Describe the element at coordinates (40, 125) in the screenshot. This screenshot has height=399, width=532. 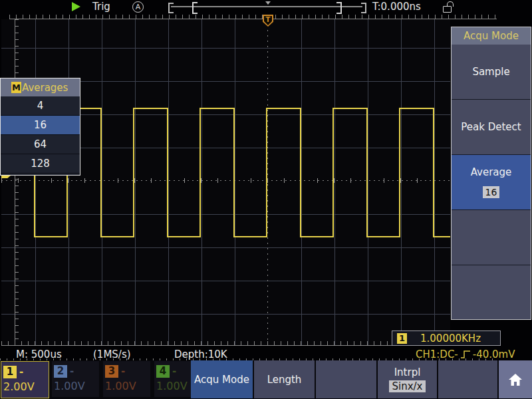
I see `averages-option-16: 16` at that location.